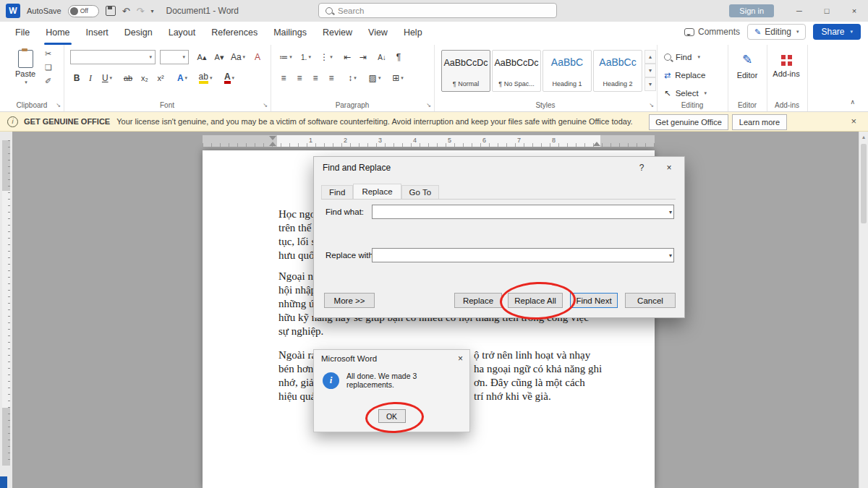  Describe the element at coordinates (258, 57) in the screenshot. I see `clear-formatting-icon: A` at that location.